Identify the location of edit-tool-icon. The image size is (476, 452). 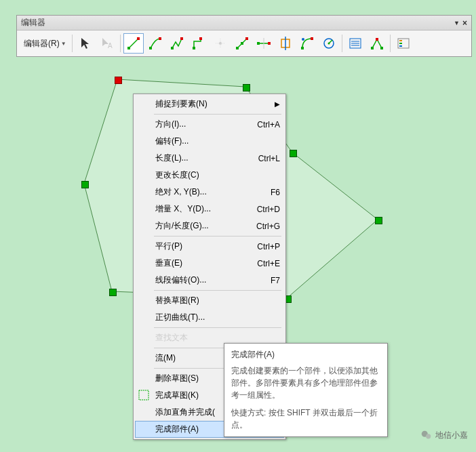
(85, 43).